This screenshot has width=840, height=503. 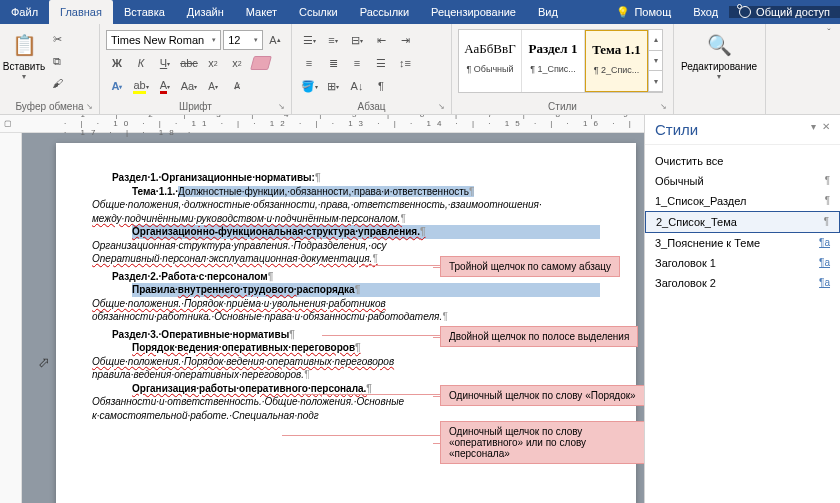 I want to click on callout-1: Тройной щелчок по самому абзацу, so click(x=530, y=266).